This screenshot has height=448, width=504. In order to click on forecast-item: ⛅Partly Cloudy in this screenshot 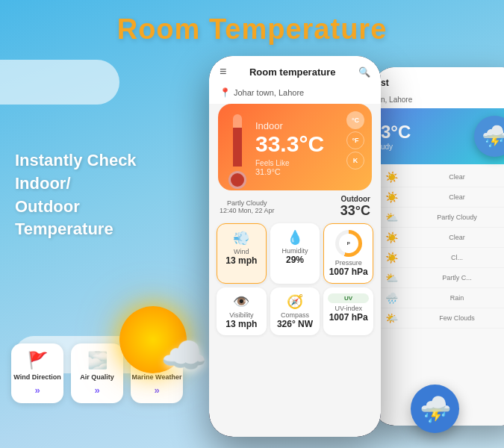, I will do `click(442, 218)`.